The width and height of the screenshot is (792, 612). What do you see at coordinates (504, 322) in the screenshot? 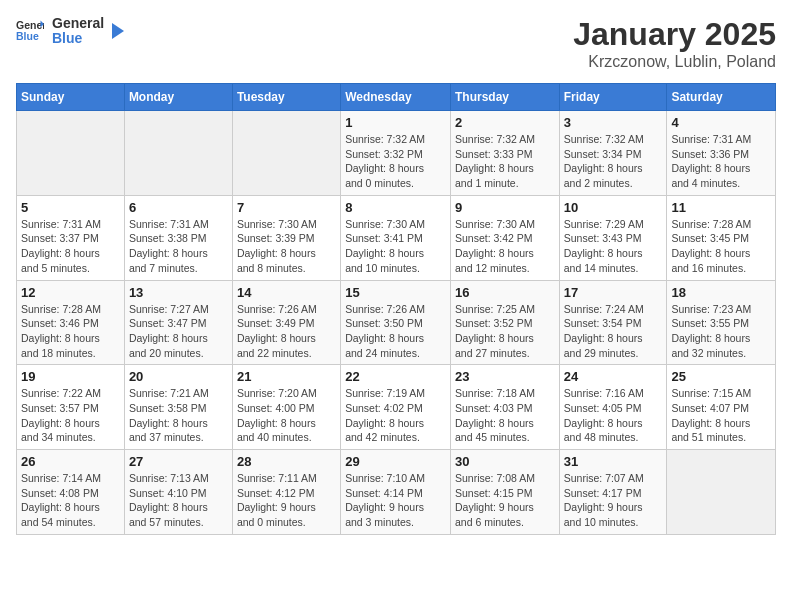
I see `calendar-cell: 16Sunrise: 7:25 AM Sunset: 3:52 PM Dayli…` at bounding box center [504, 322].